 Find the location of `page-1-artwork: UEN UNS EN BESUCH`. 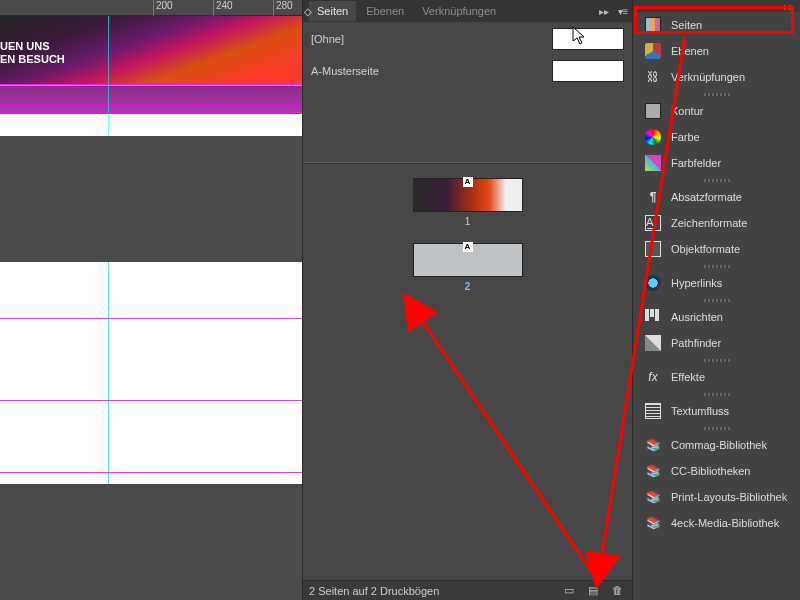

page-1-artwork: UEN UNS EN BESUCH is located at coordinates (151, 76).